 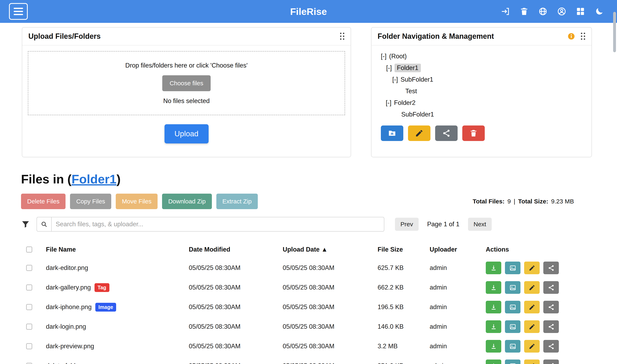 What do you see at coordinates (481, 68) in the screenshot?
I see `tree-item-folder1: [-] Folder1` at bounding box center [481, 68].